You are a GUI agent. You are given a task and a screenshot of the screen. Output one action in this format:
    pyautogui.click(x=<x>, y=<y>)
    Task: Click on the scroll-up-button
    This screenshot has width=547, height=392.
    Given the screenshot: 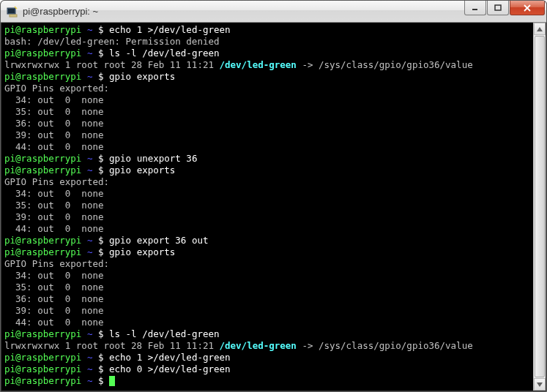 What is the action you would take?
    pyautogui.click(x=540, y=29)
    